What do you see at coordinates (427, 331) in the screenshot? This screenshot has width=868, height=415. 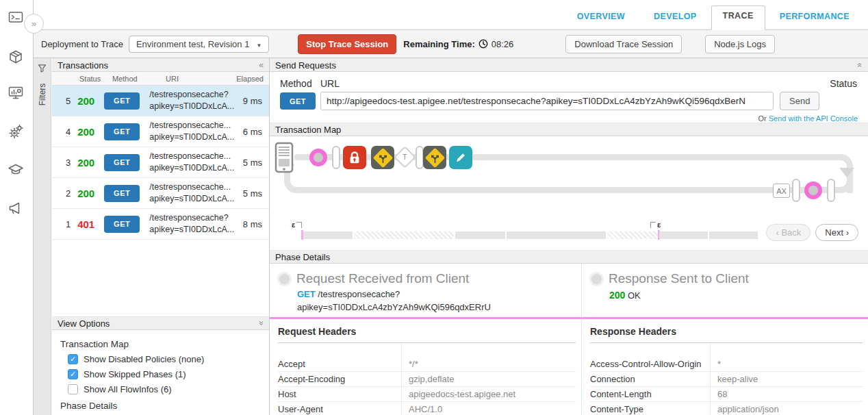 I see `request-headers-title: Request Headers` at bounding box center [427, 331].